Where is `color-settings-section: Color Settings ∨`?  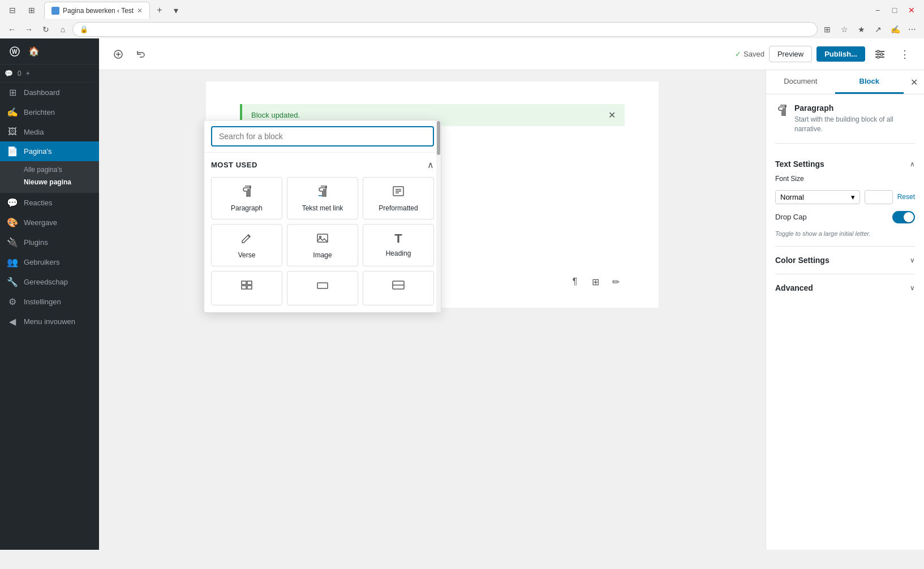
color-settings-section: Color Settings ∨ is located at coordinates (845, 258).